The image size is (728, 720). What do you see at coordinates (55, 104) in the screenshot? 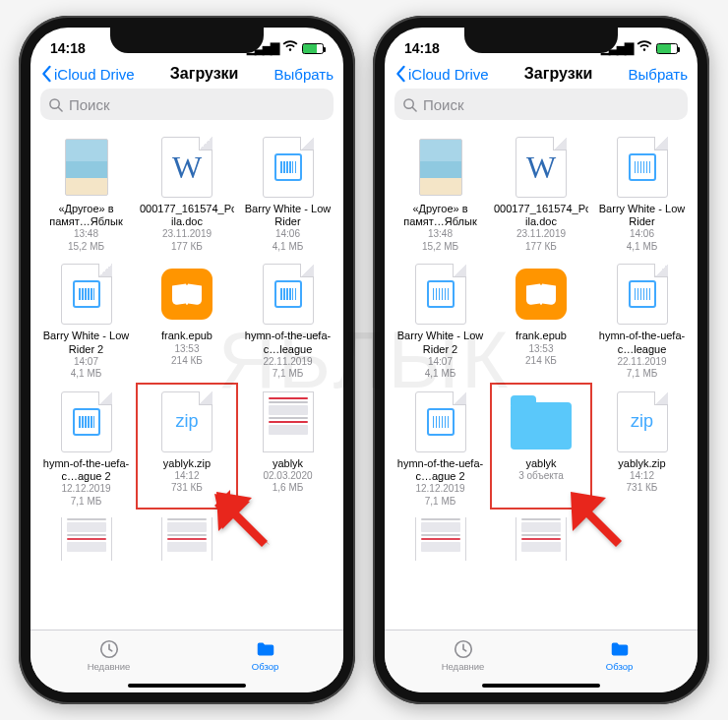
I see `search-icon` at bounding box center [55, 104].